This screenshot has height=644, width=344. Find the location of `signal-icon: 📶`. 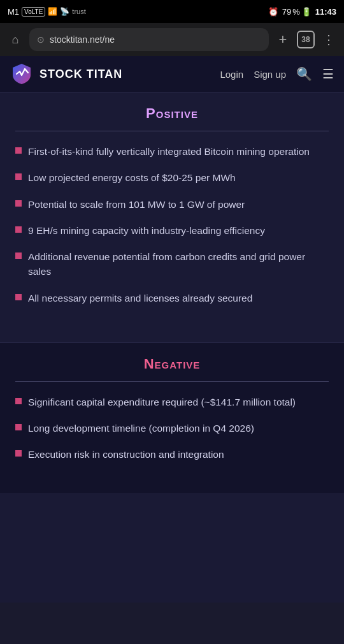

signal-icon: 📶 is located at coordinates (52, 11).